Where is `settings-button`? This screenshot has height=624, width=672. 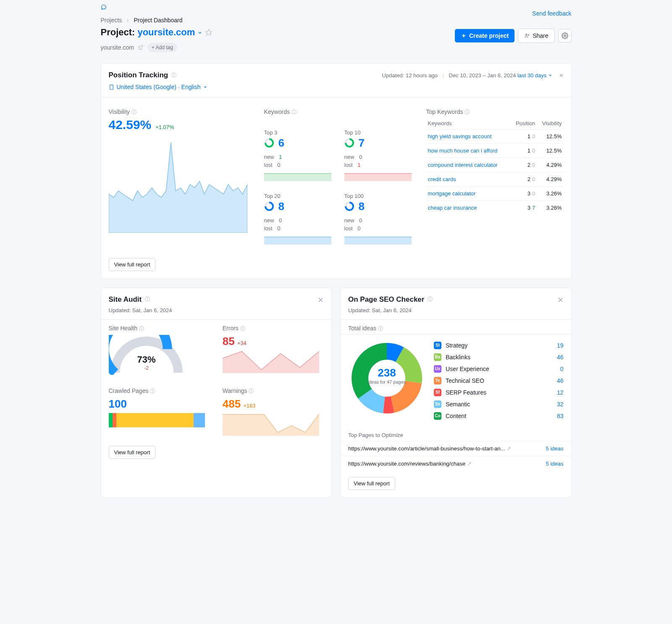
settings-button is located at coordinates (565, 36).